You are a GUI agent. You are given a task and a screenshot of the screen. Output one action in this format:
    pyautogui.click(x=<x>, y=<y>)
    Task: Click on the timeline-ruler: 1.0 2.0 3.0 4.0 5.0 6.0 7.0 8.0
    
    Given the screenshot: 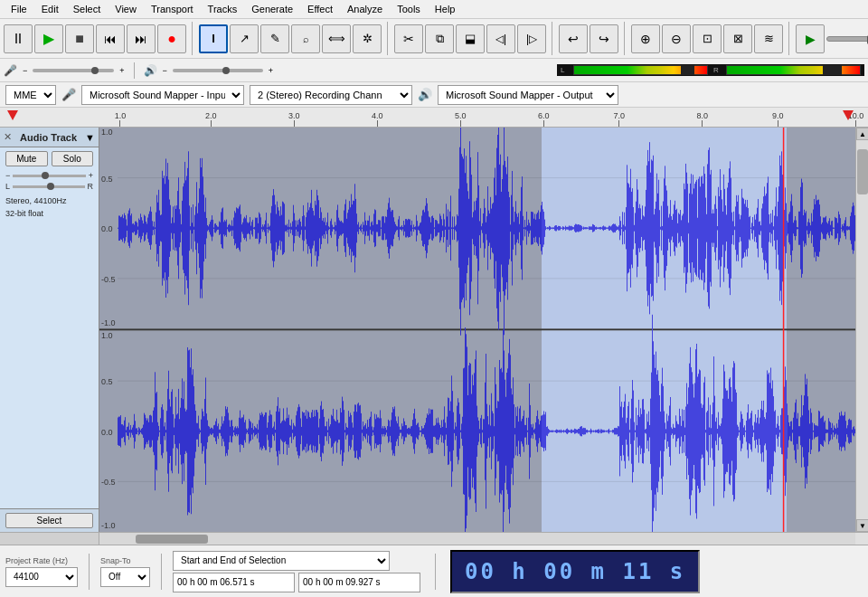 What is the action you would take?
    pyautogui.click(x=434, y=118)
    